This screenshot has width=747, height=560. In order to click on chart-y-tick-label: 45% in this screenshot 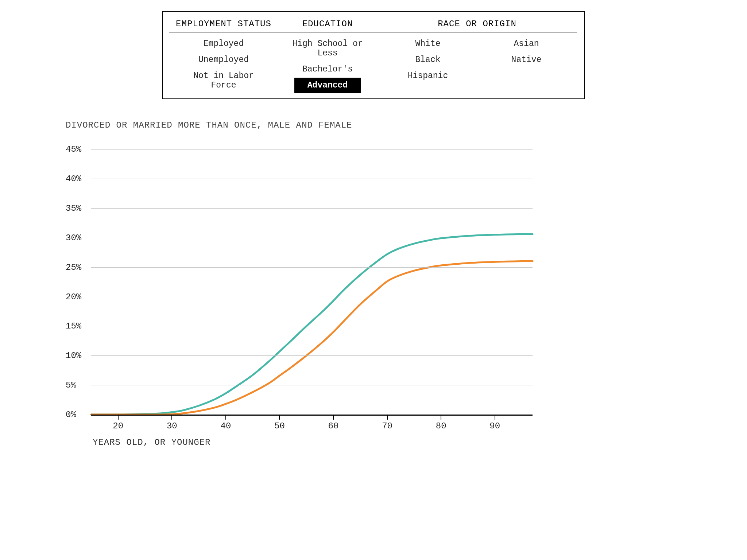, I will do `click(77, 149)`.